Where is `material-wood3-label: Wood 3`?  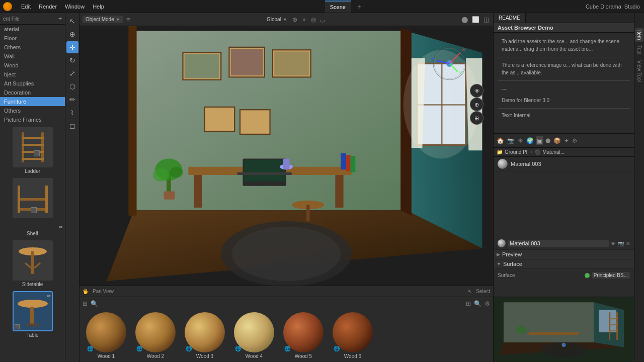
material-wood3-label: Wood 3 is located at coordinates (205, 356).